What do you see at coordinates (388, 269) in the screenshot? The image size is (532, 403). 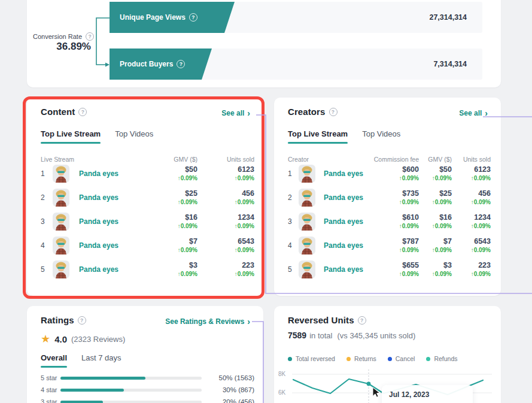 I see `table-row: 5 Panda eyes $655↑0.09% $3↑0.09% 223↑0.0…` at bounding box center [388, 269].